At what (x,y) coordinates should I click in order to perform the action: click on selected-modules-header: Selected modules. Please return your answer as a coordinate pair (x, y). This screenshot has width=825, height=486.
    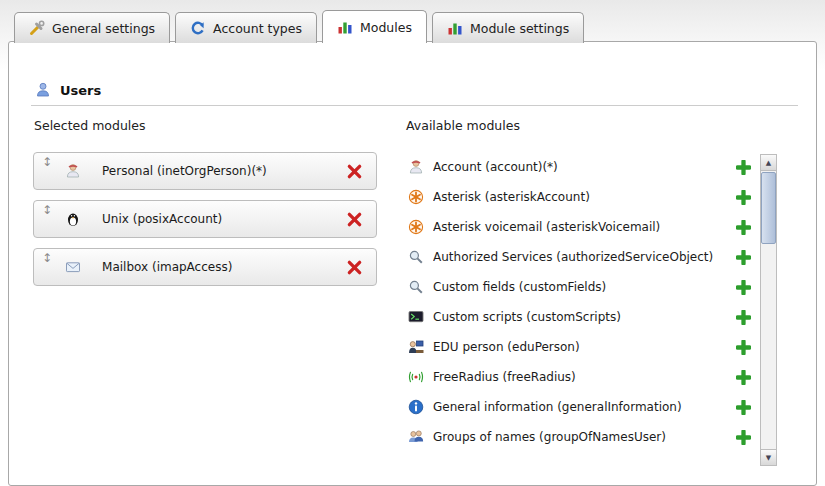
    Looking at the image, I should click on (90, 126).